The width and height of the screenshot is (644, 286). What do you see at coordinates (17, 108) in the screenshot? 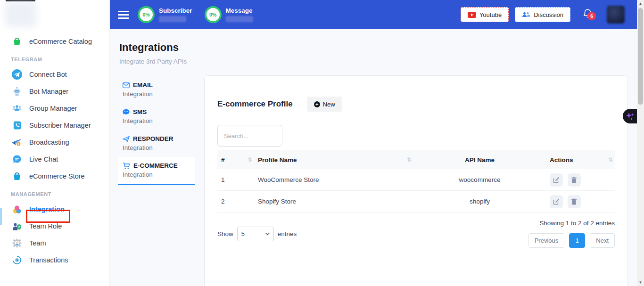
I see `people-group-icon` at bounding box center [17, 108].